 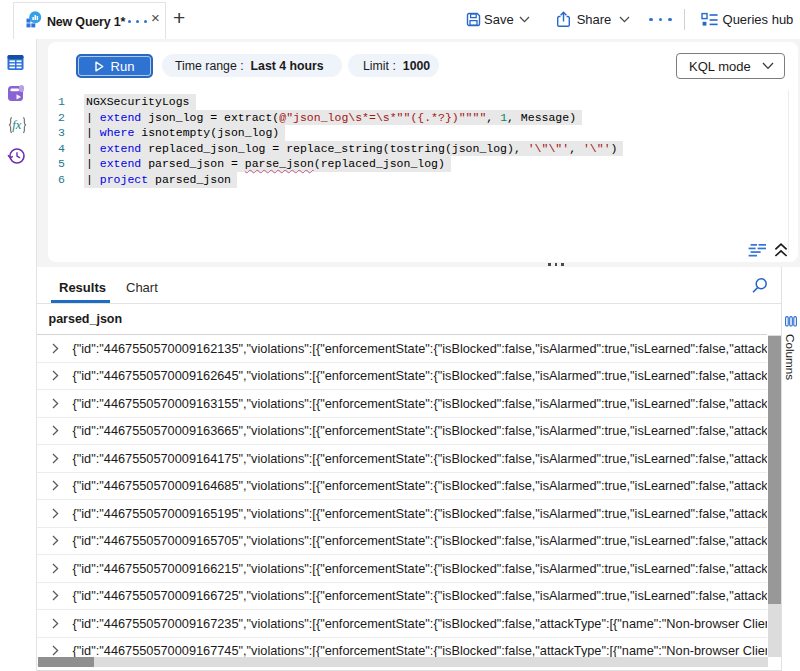 What do you see at coordinates (16, 125) in the screenshot?
I see `svg-text: fx` at bounding box center [16, 125].